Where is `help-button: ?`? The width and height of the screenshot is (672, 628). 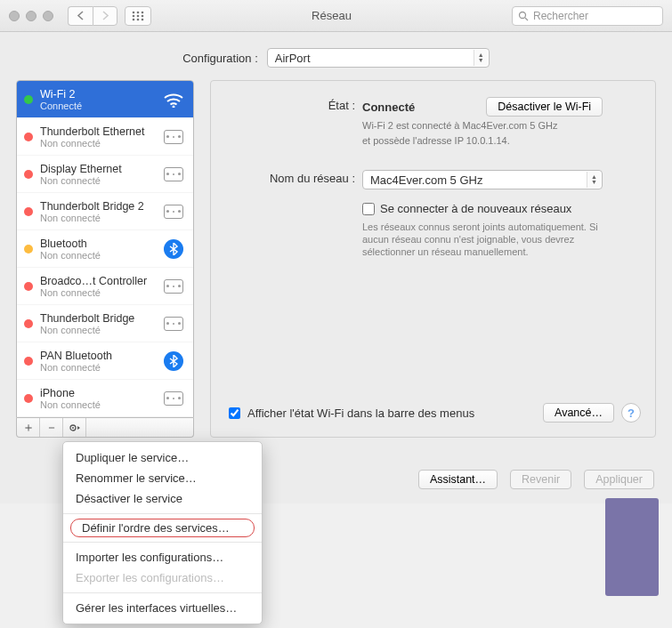 help-button: ? is located at coordinates (631, 413).